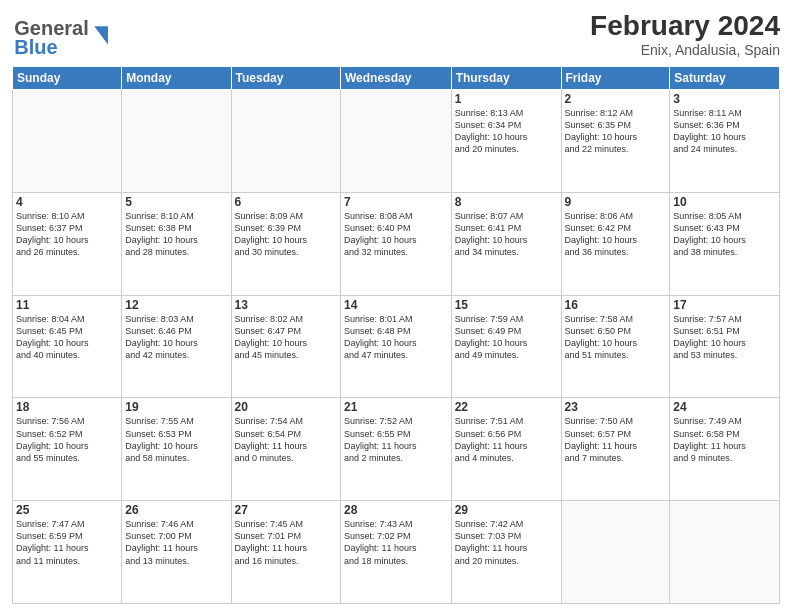 The width and height of the screenshot is (792, 612). I want to click on day-number: 19, so click(176, 407).